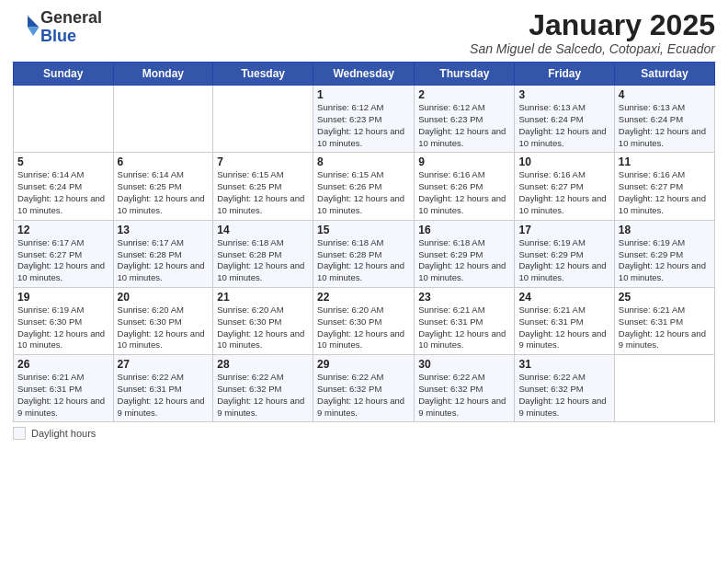 The image size is (728, 563). What do you see at coordinates (164, 186) in the screenshot?
I see `calendar-cell: 6Sunrise: 6:14 AM Sunset: 6:25 PM Daylig…` at bounding box center [164, 186].